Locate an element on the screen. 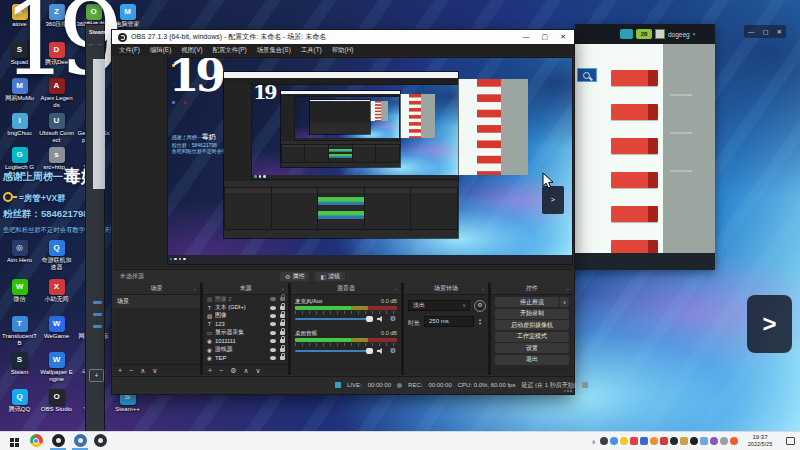 The image size is (800, 450). avatar is located at coordinates (660, 34).